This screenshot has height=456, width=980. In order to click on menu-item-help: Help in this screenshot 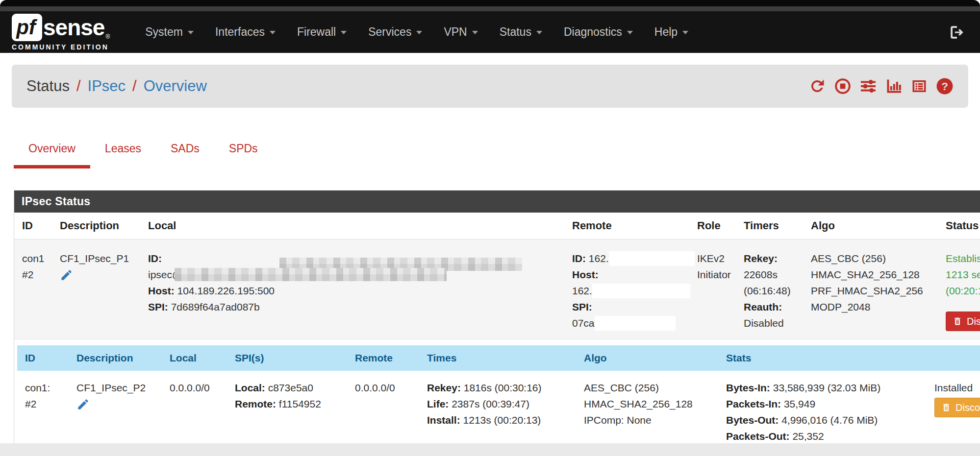, I will do `click(672, 32)`.